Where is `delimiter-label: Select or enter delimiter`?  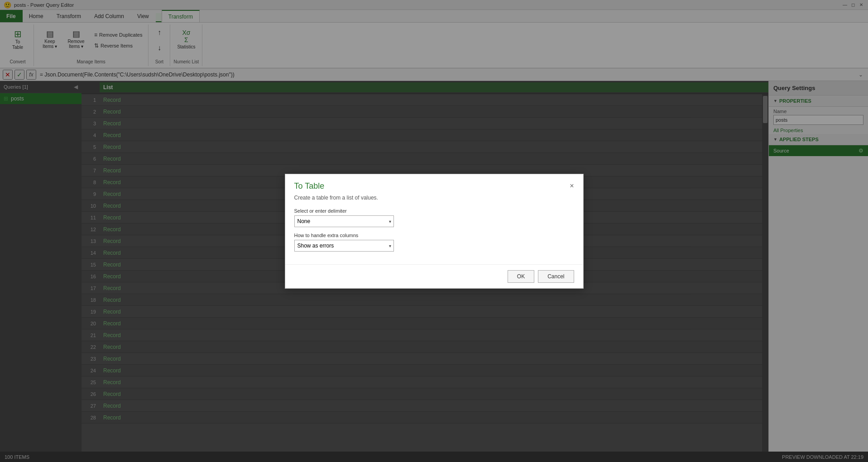
delimiter-label: Select or enter delimiter is located at coordinates (434, 211).